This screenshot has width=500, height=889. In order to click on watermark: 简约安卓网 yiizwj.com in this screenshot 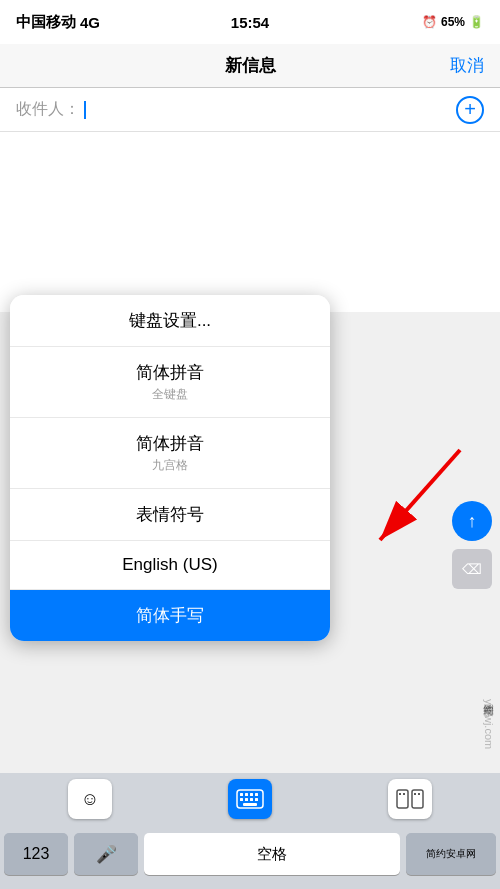, I will do `click(488, 722)`.